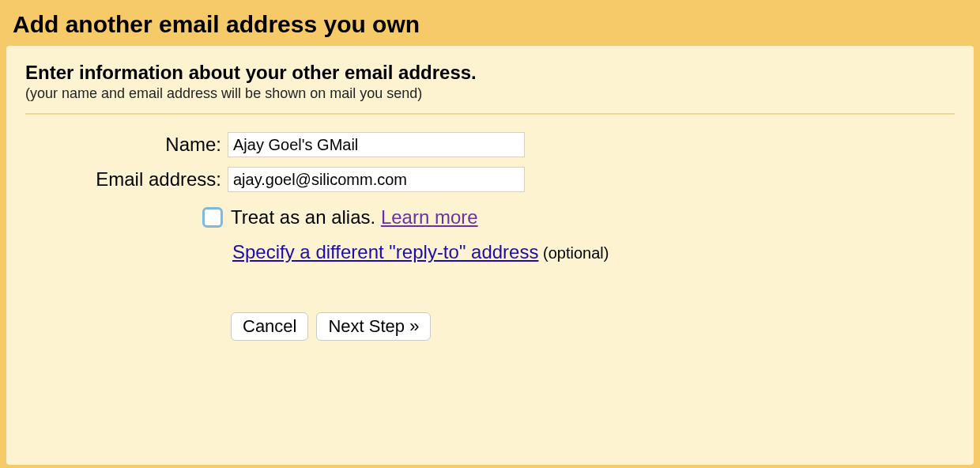 Image resolution: width=980 pixels, height=468 pixels. Describe the element at coordinates (490, 73) in the screenshot. I see `panel-heading: Enter information about your other email…` at that location.